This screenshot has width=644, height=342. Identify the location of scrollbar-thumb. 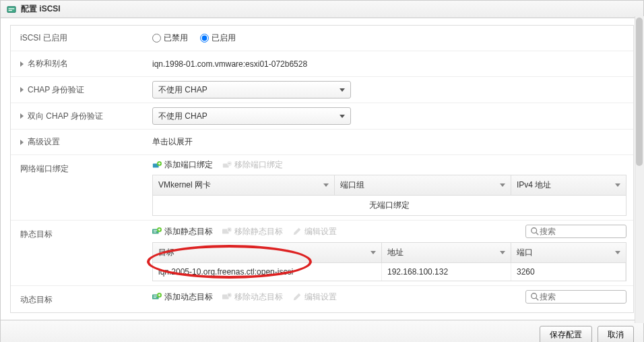
(639, 92).